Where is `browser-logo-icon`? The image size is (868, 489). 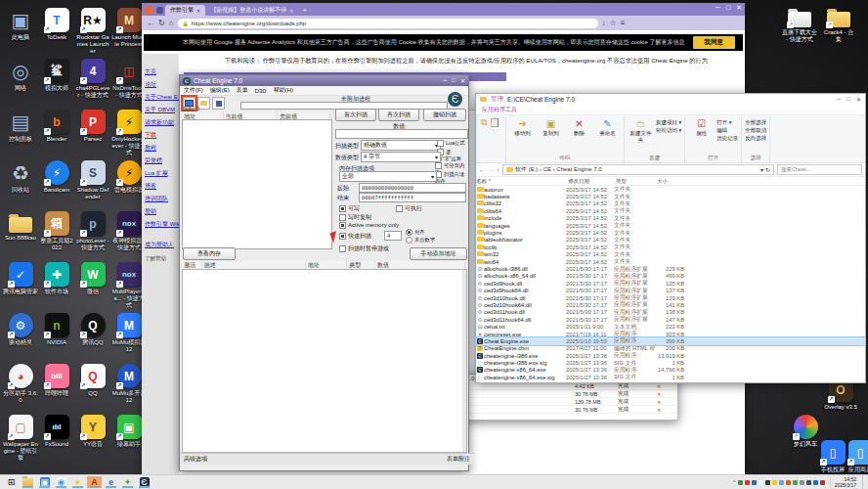 browser-logo-icon is located at coordinates (149, 10).